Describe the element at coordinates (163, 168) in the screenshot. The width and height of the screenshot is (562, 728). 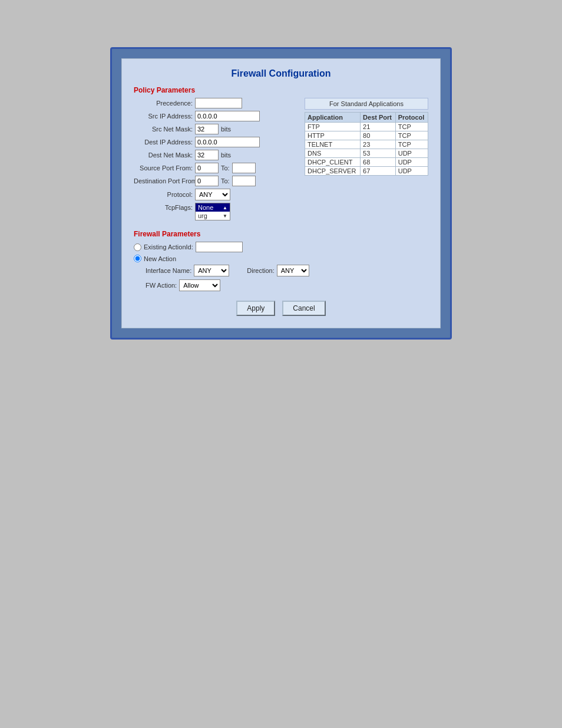
I see `src-port-label: Source Port From:` at that location.